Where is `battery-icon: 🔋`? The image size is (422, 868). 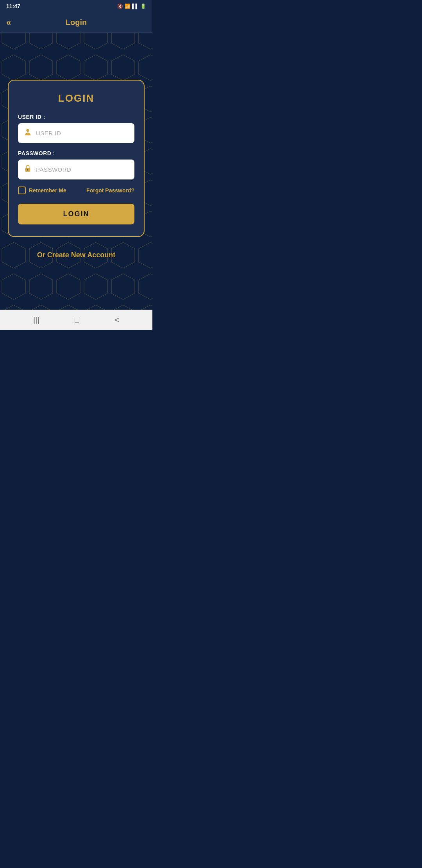
battery-icon: 🔋 is located at coordinates (143, 6).